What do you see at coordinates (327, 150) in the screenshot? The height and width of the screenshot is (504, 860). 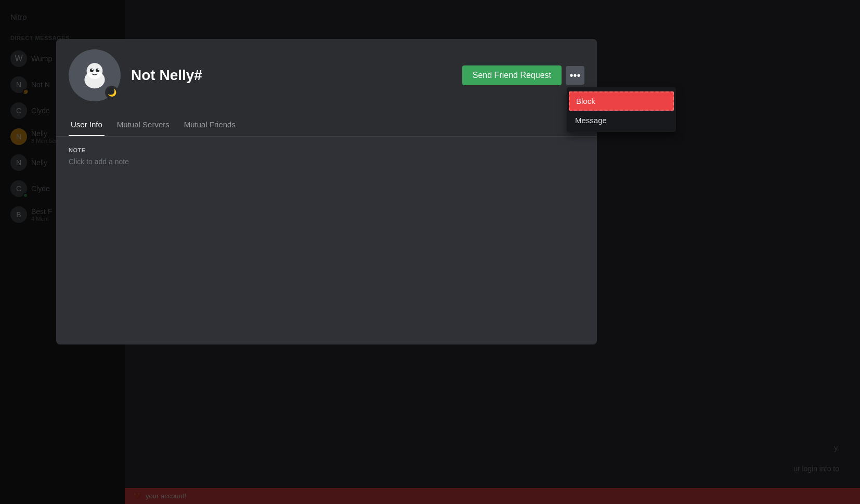 I see `note-label: NOTE` at bounding box center [327, 150].